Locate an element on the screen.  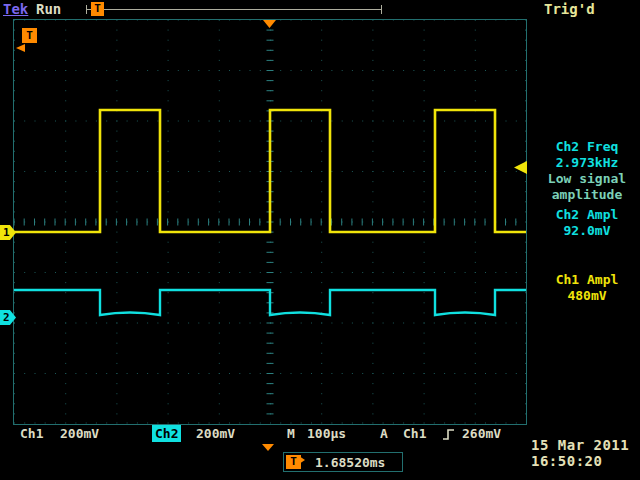
tek-logo: Tek is located at coordinates (16, 9).